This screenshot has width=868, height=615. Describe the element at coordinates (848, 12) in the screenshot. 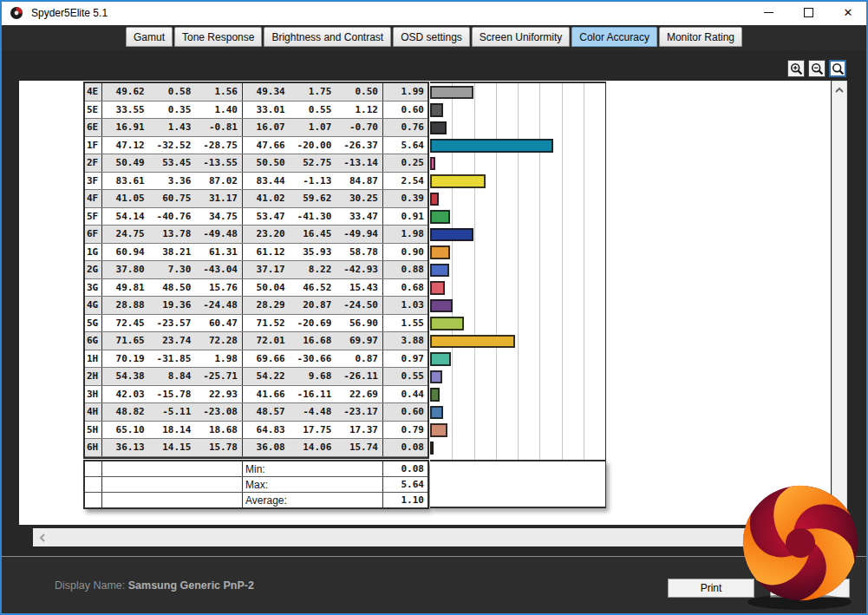

I see `close-button: ✕` at that location.